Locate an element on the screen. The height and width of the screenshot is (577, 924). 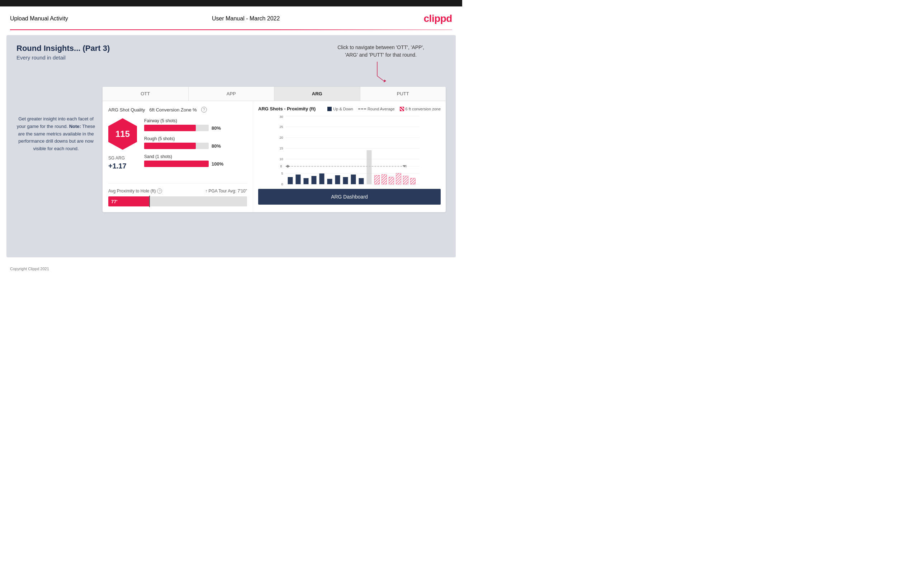
annotation-arrow is located at coordinates (381, 73).